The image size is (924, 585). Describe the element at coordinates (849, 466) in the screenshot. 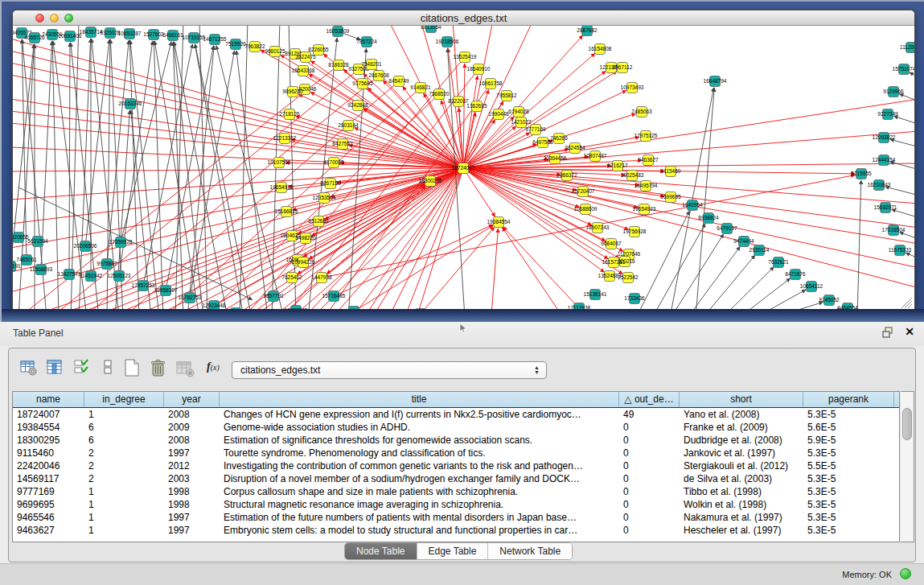

I see `table-cell: 5.5E-5` at that location.